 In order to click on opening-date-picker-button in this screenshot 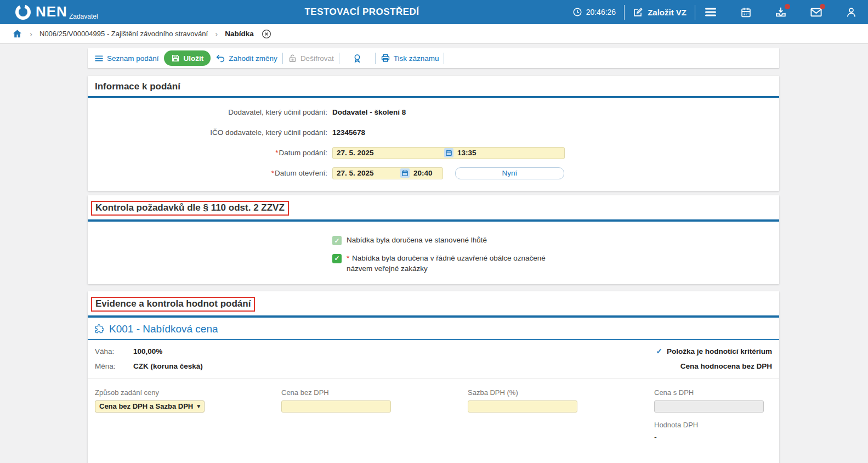, I will do `click(405, 173)`.